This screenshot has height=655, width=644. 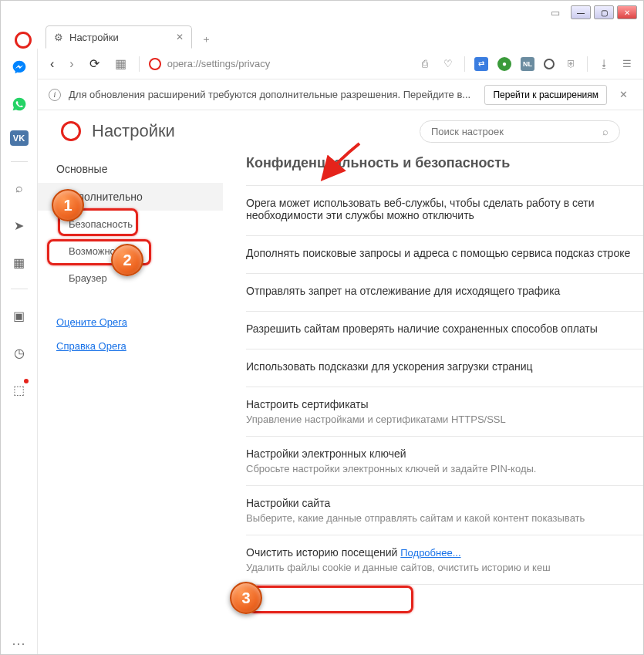 What do you see at coordinates (130, 322) in the screenshot?
I see `nav-link-rate: Оцените Opera` at bounding box center [130, 322].